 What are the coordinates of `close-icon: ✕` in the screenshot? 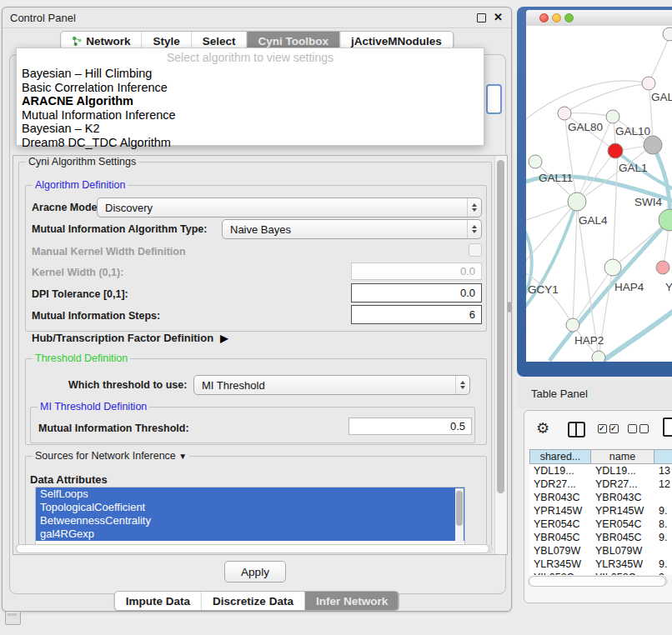 It's located at (499, 18).